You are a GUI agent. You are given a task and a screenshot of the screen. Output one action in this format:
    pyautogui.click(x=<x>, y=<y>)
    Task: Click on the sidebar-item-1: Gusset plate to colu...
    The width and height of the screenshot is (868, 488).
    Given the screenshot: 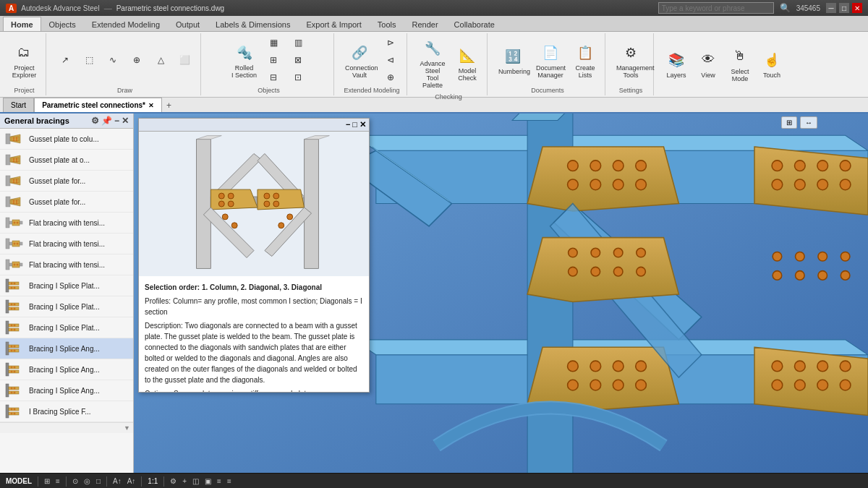 What is the action you would take?
    pyautogui.click(x=67, y=139)
    